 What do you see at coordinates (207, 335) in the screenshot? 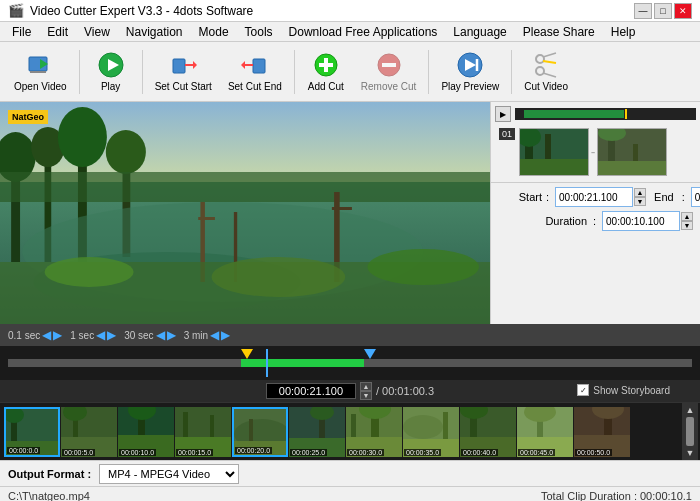
I see `nav-group-3min: 3 min ◀ ▶` at bounding box center [207, 335].